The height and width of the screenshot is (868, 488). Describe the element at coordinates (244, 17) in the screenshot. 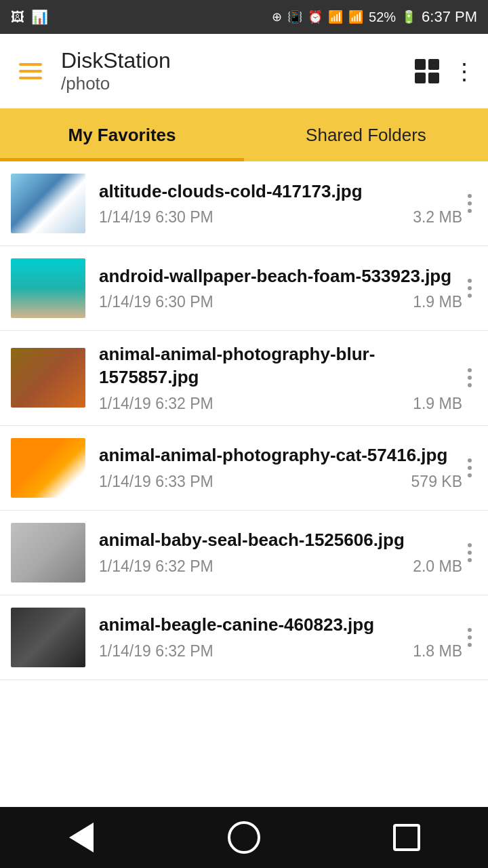

I see `status-bar: 🖼 📊 ⊕ 📳 ⏰ 📶 📶 52% 🔋 6:37 PM` at that location.